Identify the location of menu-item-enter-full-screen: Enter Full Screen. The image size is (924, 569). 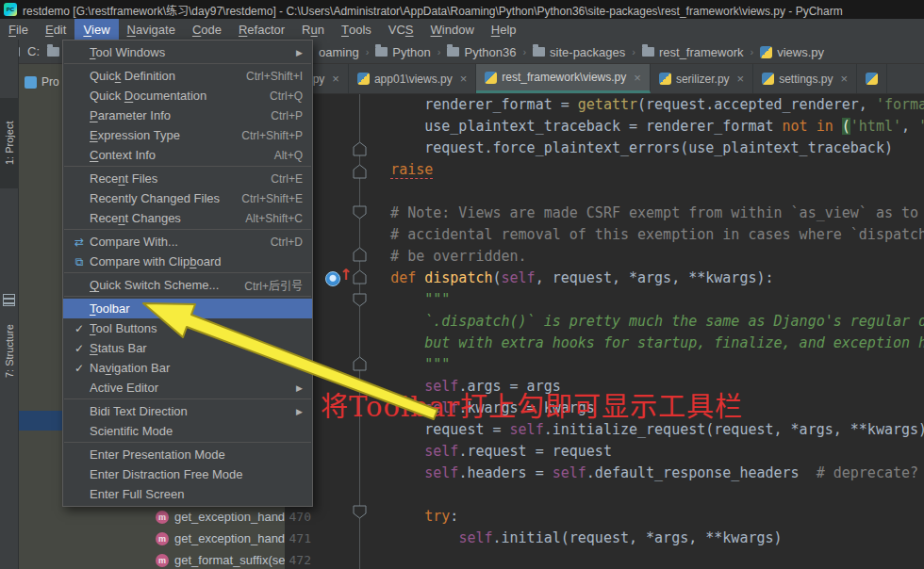
(188, 494).